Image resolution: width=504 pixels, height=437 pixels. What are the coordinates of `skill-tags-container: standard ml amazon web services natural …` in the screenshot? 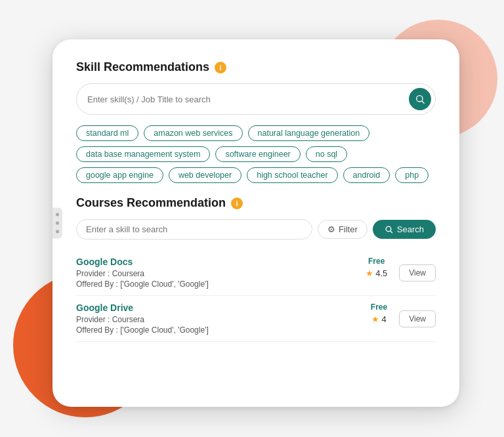 It's located at (256, 154).